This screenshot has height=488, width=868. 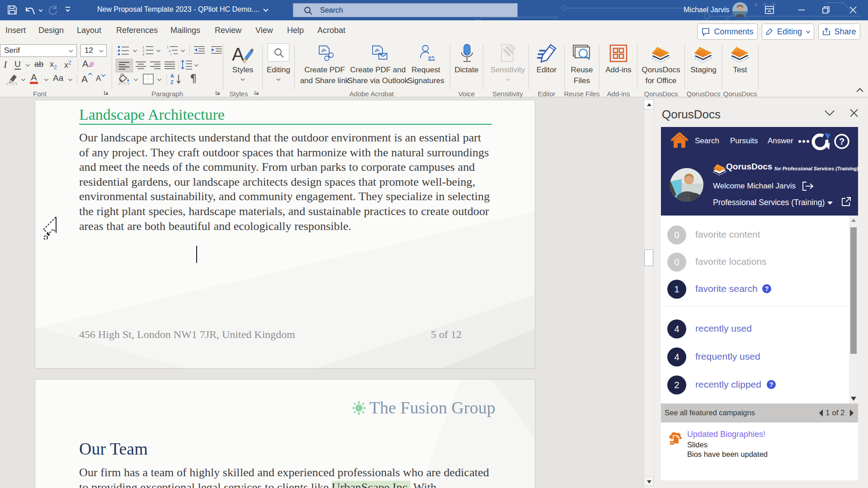 I want to click on tab-layout: Layout, so click(x=89, y=31).